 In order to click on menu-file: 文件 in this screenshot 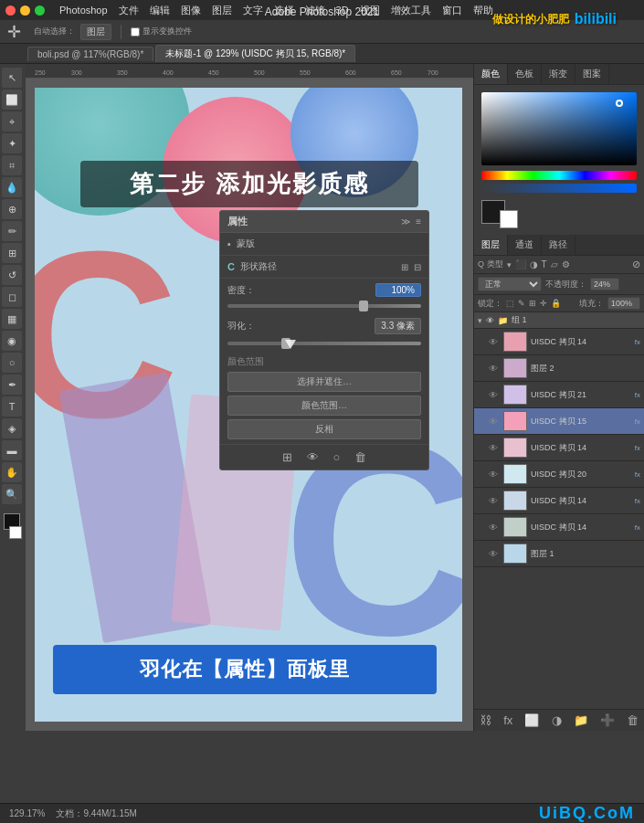, I will do `click(129, 11)`.